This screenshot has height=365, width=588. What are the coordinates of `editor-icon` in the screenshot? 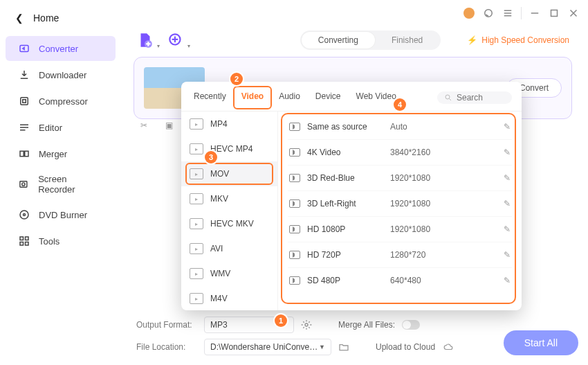 It's located at (24, 127).